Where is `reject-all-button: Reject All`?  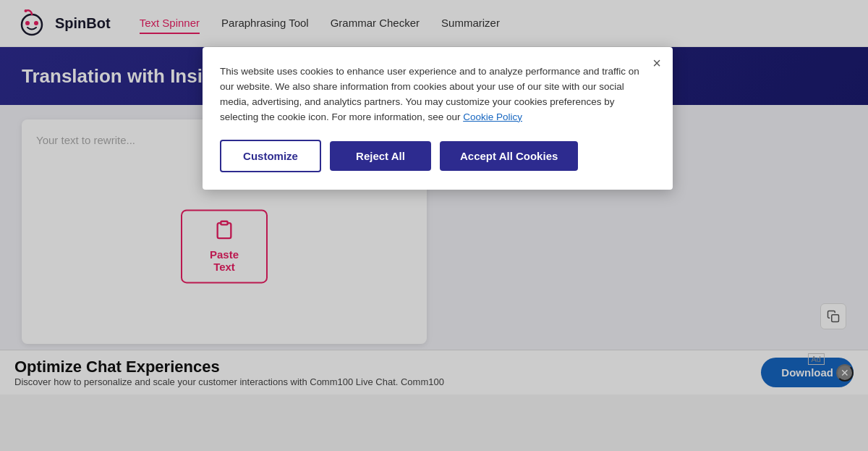
reject-all-button: Reject All is located at coordinates (380, 156).